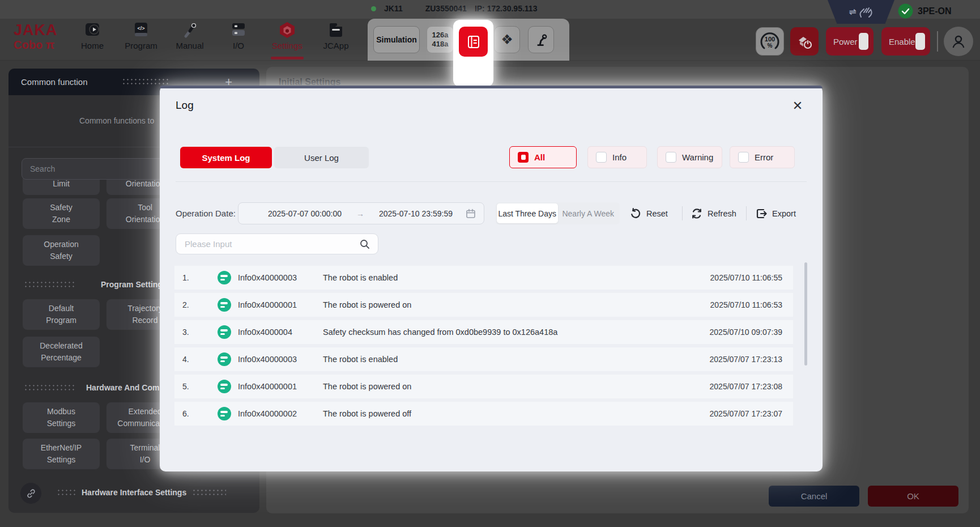 The height and width of the screenshot is (527, 980). I want to click on log-code: Info0x40000003, so click(275, 359).